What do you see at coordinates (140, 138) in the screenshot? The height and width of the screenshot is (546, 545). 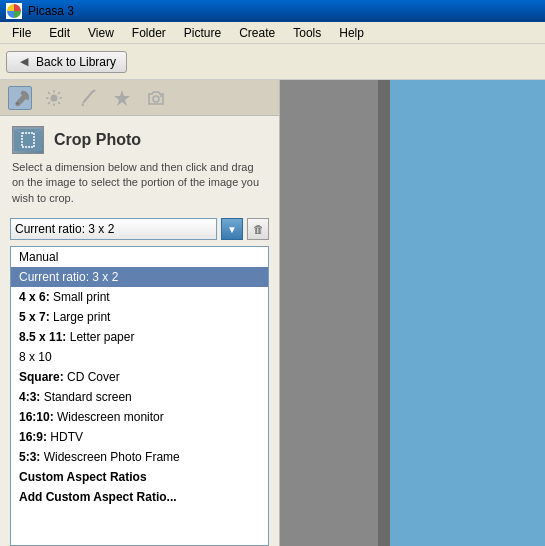 I see `crop-header: Crop Photo` at bounding box center [140, 138].